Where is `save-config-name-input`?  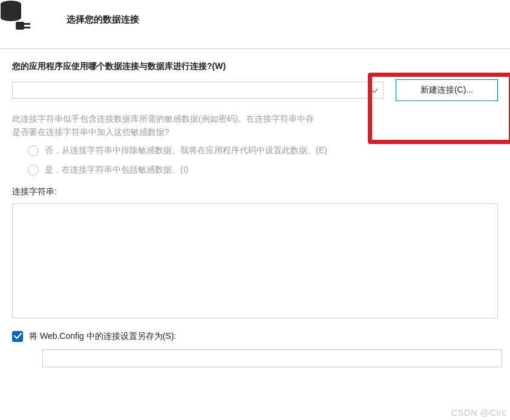 save-config-name-input is located at coordinates (272, 358).